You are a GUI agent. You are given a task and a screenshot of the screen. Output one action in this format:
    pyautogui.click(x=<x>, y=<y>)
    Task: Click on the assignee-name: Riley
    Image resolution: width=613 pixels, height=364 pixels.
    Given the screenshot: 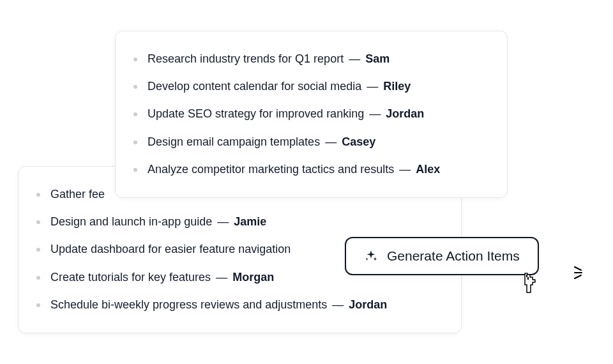 What is the action you would take?
    pyautogui.click(x=397, y=86)
    